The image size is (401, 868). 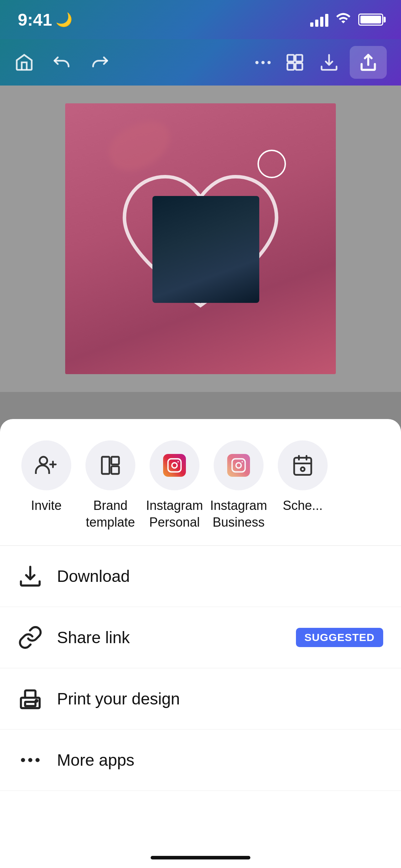 What do you see at coordinates (220, 699) in the screenshot?
I see `print-label: Print your design` at bounding box center [220, 699].